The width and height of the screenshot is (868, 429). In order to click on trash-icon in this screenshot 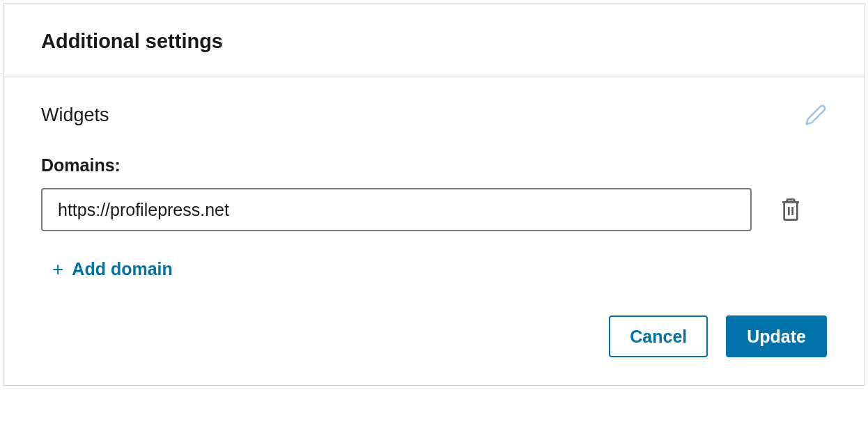, I will do `click(791, 210)`.